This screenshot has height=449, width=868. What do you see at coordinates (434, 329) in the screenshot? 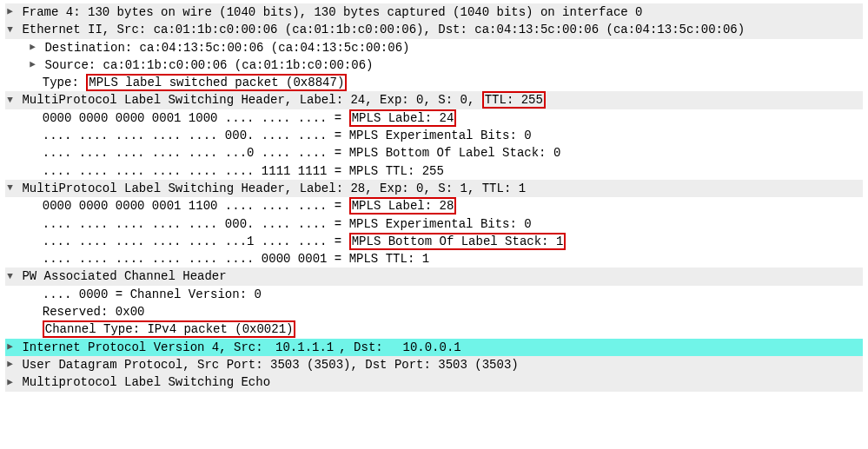
I see `pwach-chantype-row: Channel Type: IPv4 packet (0x0021)` at bounding box center [434, 329].